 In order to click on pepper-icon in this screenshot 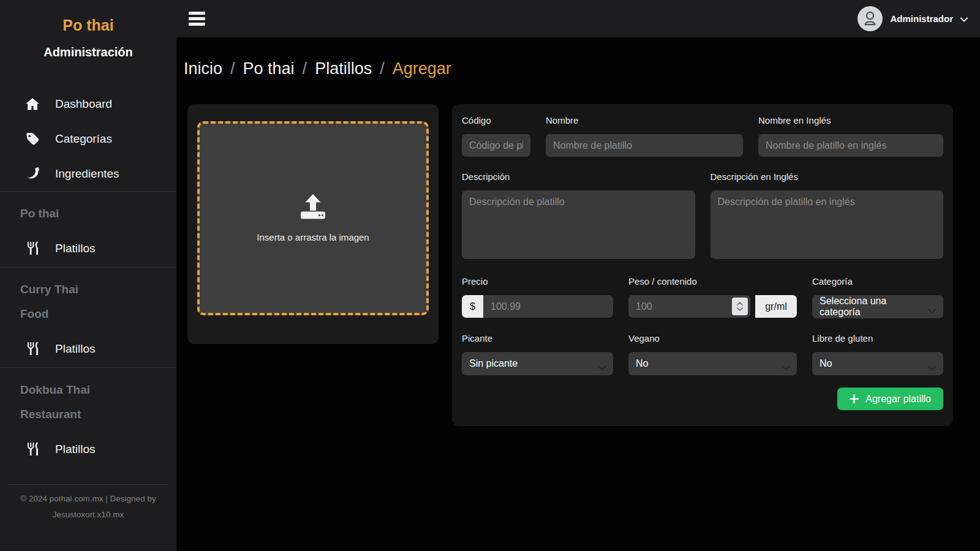, I will do `click(32, 174)`.